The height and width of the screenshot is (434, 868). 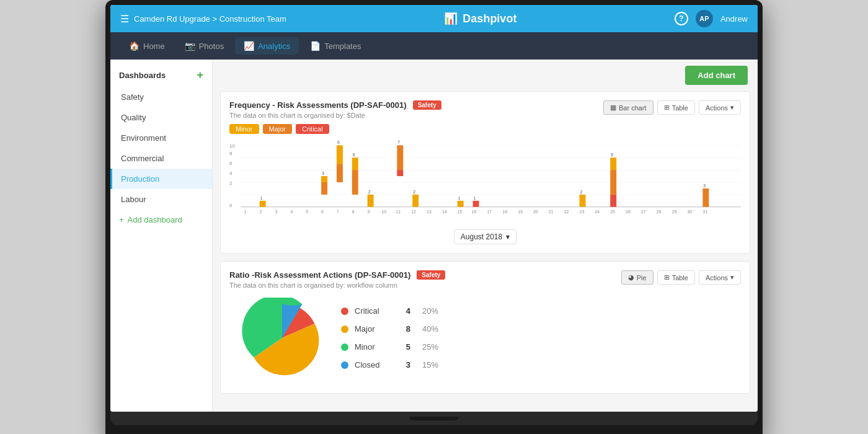 I want to click on sidebar-item-environment: Environment, so click(x=161, y=138).